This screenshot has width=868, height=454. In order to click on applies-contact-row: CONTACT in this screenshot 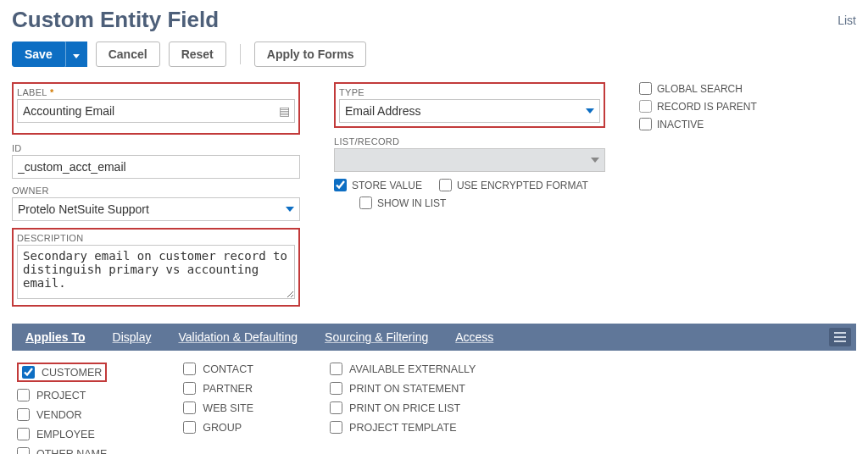, I will do `click(219, 369)`.